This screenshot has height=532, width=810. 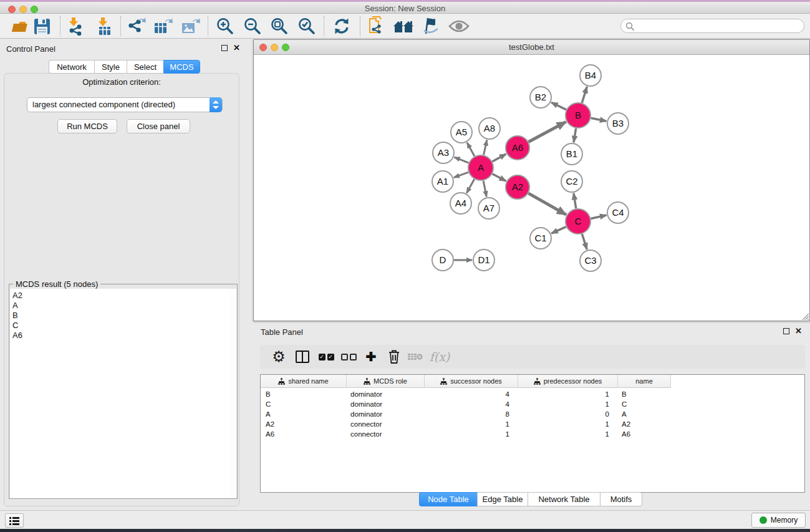 What do you see at coordinates (224, 48) in the screenshot?
I see `float-panel-icon` at bounding box center [224, 48].